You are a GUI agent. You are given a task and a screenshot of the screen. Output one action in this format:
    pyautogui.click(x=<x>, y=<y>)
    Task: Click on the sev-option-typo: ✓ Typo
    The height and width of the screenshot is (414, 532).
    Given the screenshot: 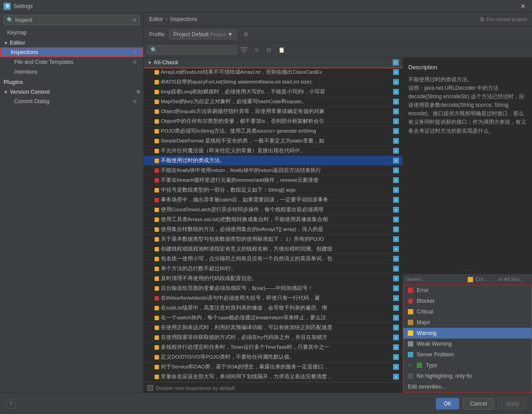 What is the action you would take?
    pyautogui.click(x=467, y=365)
    